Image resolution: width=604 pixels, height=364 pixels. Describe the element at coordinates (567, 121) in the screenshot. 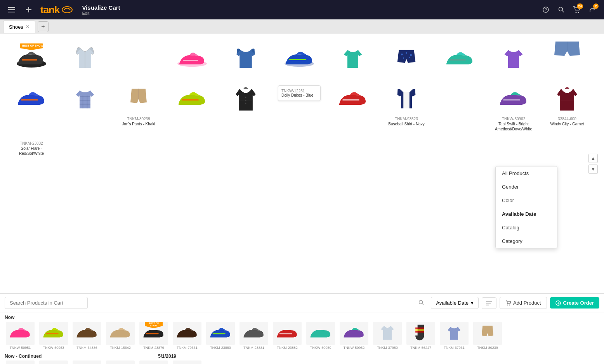

I see `product-info: 33844-600 Windy City - Garnet` at that location.